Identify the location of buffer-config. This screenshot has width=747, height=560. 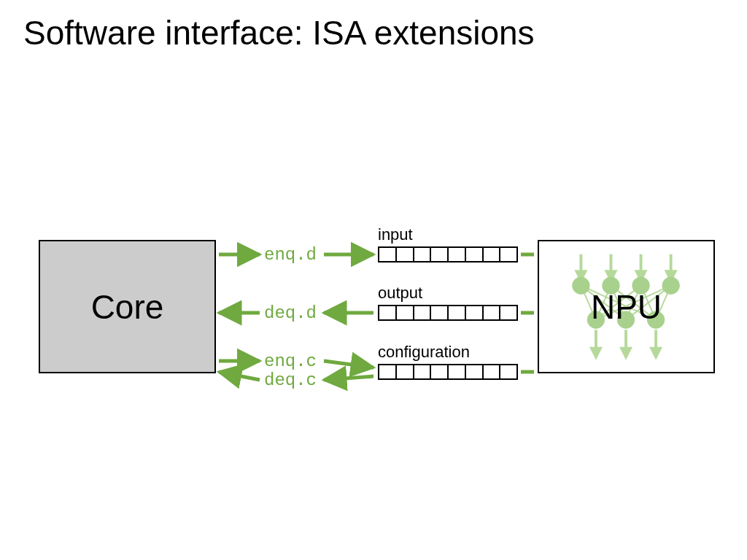
(448, 372).